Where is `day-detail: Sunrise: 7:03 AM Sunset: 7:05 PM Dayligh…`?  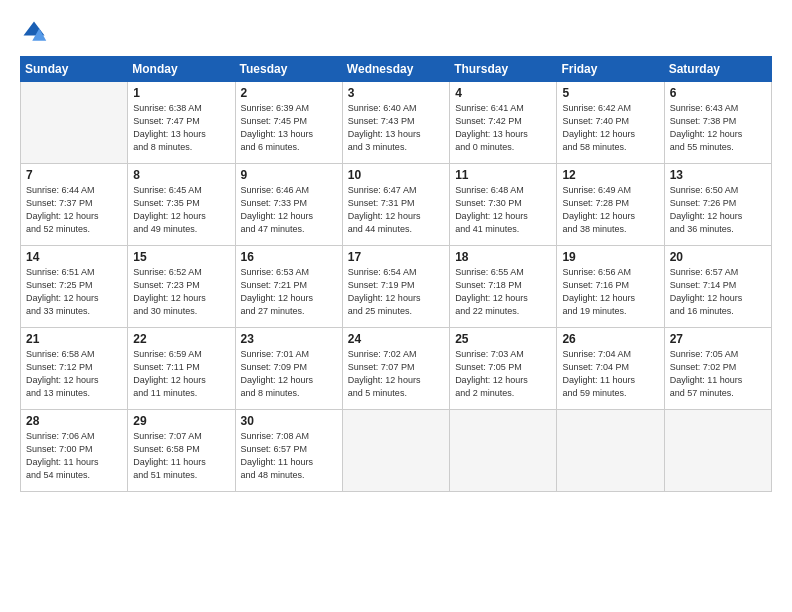
day-detail: Sunrise: 7:03 AM Sunset: 7:05 PM Dayligh… is located at coordinates (503, 374).